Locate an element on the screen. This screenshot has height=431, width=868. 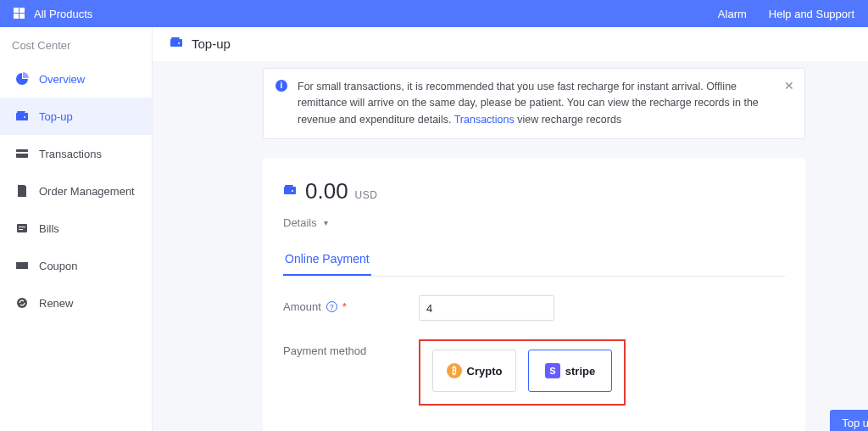
topbar: All Products Alarm Help and Support is located at coordinates (434, 14).